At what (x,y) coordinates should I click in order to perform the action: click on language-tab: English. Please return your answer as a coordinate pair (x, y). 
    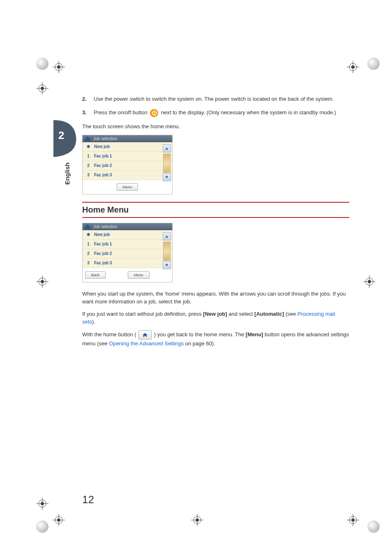
    Looking at the image, I should click on (67, 173).